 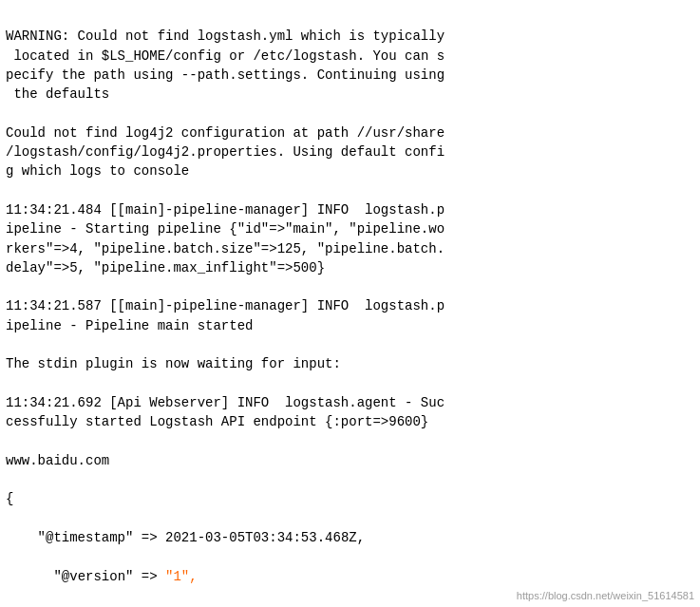 I want to click on api-line: 11:34:21.692 [Api Webserver] INFO logsta…, so click(x=225, y=412).